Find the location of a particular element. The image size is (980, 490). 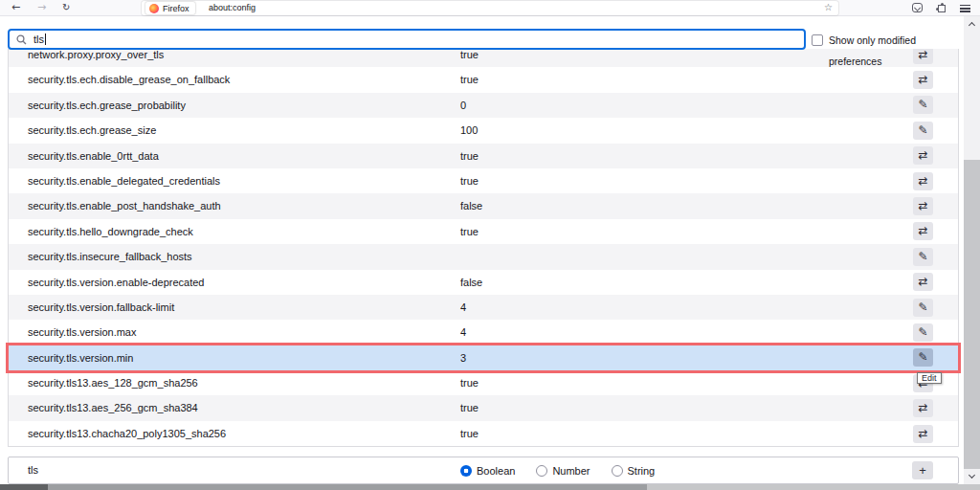

show-modified-checkbox is located at coordinates (817, 40).